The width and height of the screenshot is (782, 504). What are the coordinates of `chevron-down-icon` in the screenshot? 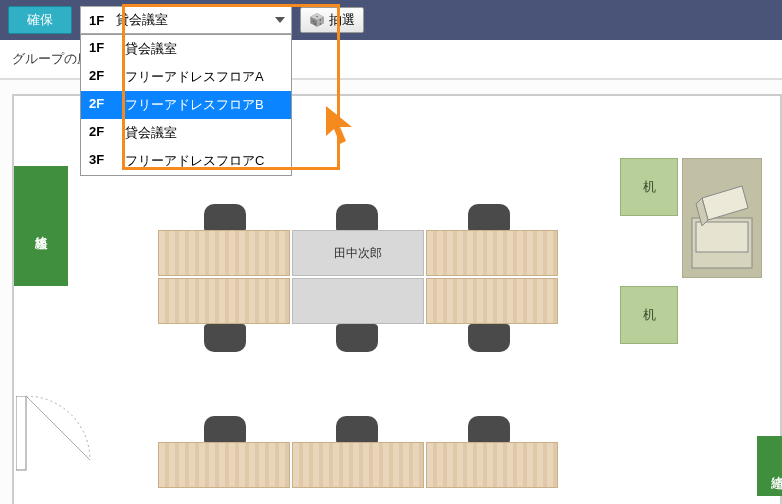 It's located at (280, 20).